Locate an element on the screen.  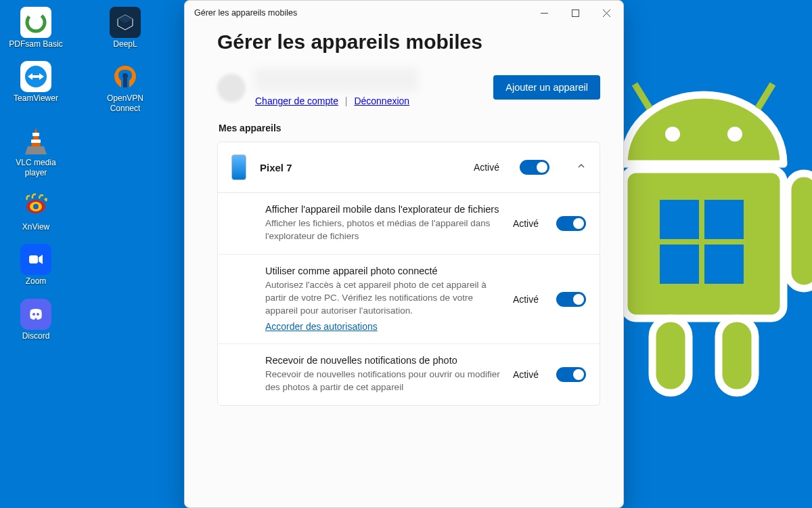
openvpn-icon is located at coordinates (125, 77).